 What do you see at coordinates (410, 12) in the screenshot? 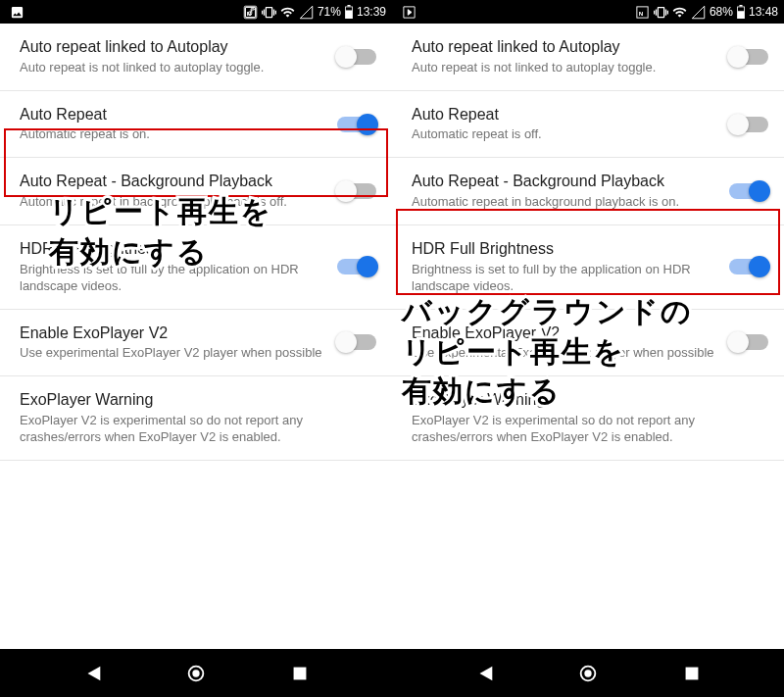
I see `youtube-icon` at bounding box center [410, 12].